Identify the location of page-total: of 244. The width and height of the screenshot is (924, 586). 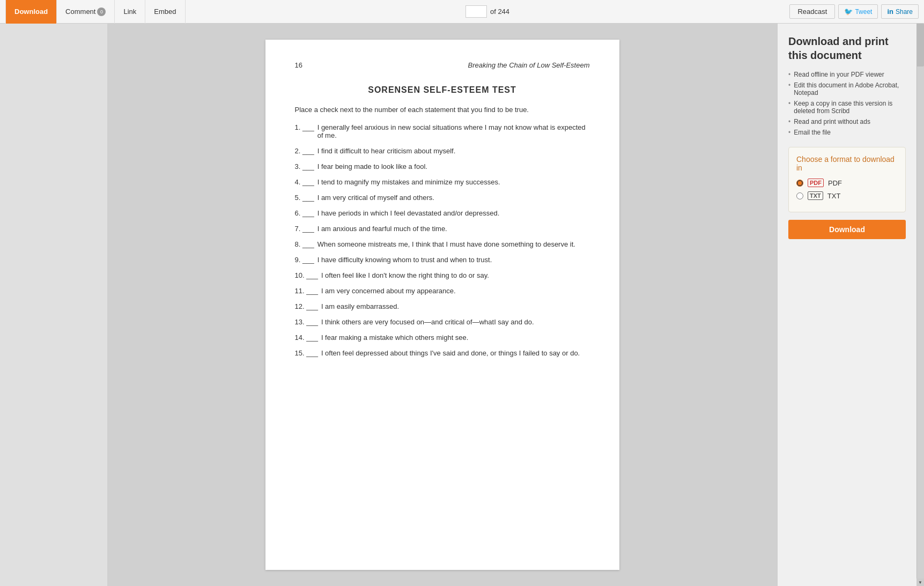
(500, 12).